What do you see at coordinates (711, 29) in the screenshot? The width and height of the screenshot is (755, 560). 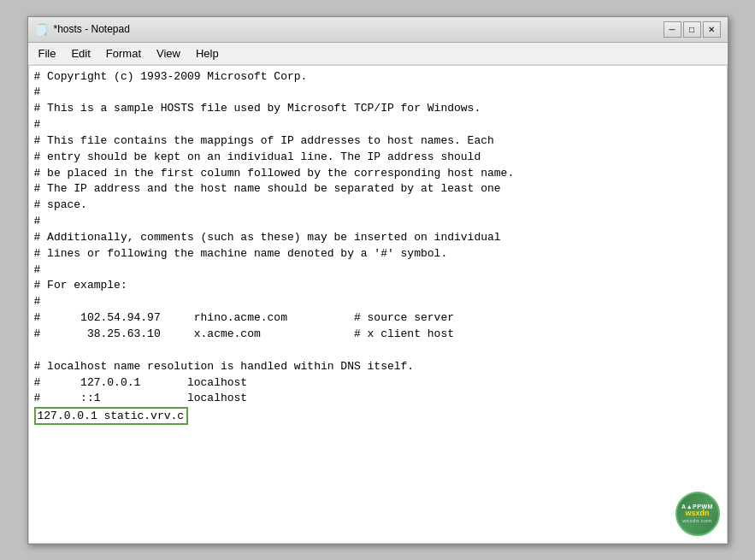 I see `close-button: ✕` at bounding box center [711, 29].